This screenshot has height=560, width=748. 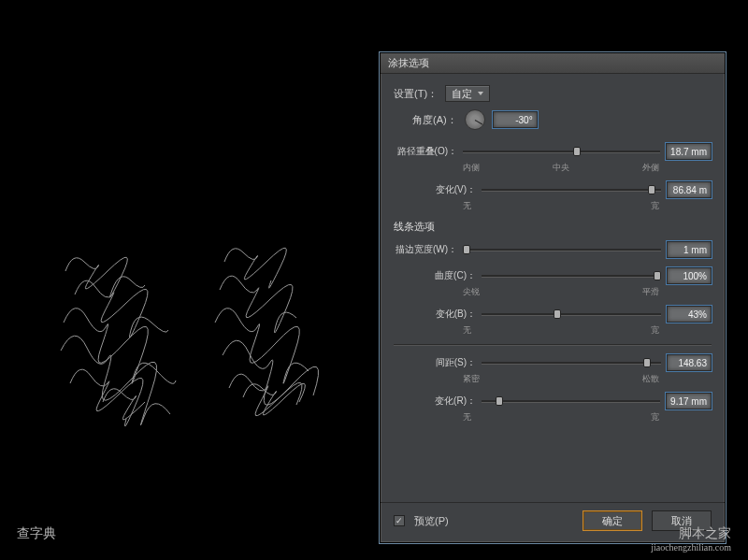 What do you see at coordinates (471, 292) in the screenshot?
I see `slider-min-label: 尖锐` at bounding box center [471, 292].